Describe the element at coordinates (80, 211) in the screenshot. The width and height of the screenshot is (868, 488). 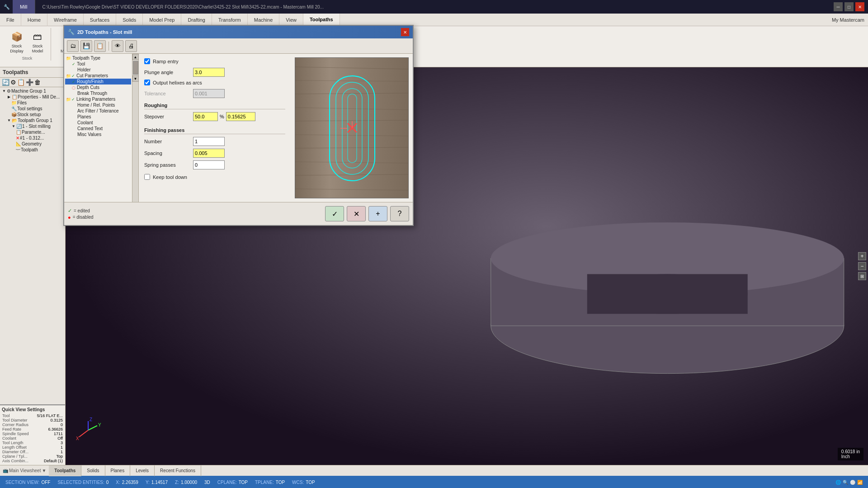
I see `legend-edited: ✓ = edited` at that location.